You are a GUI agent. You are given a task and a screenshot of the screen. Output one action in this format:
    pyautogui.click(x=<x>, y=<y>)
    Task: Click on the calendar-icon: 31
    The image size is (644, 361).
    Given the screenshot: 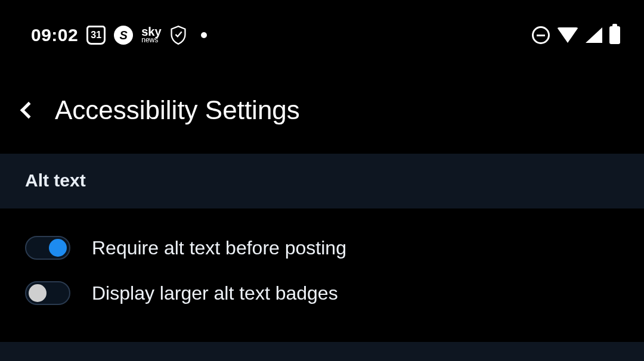 What is the action you would take?
    pyautogui.click(x=96, y=35)
    